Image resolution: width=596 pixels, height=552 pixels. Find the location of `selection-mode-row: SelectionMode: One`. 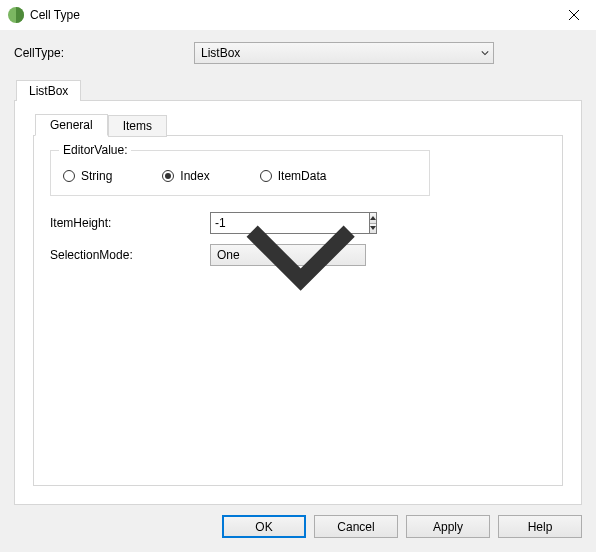

selection-mode-row: SelectionMode: One is located at coordinates (298, 255).